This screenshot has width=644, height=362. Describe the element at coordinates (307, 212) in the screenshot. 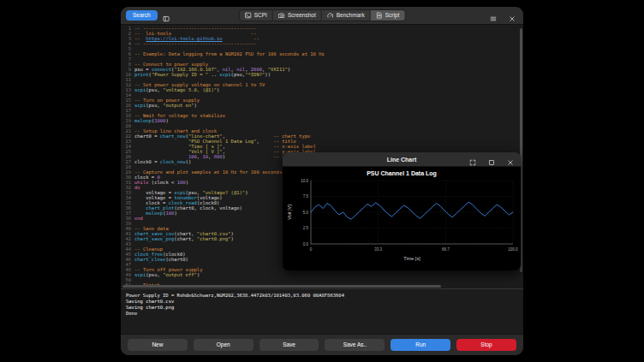

I see `svg-text: 5.0` at that location.